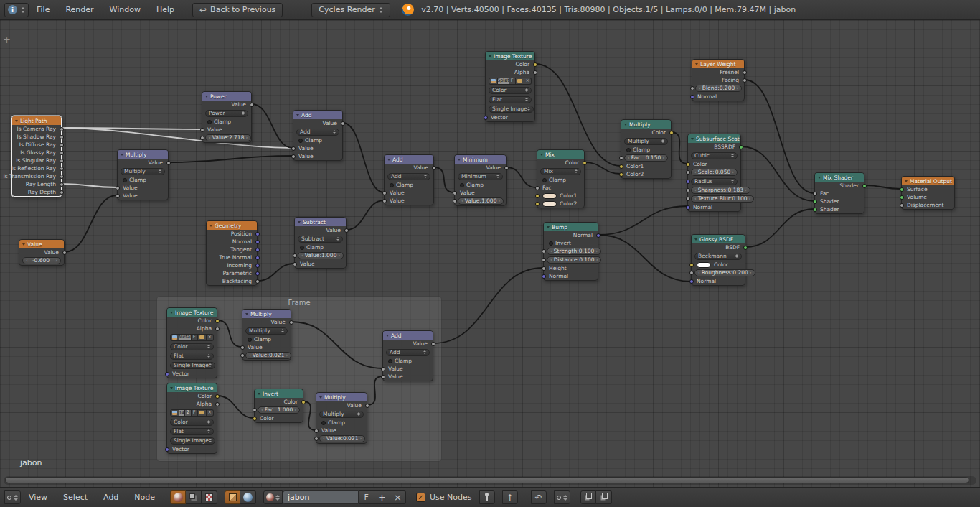  Describe the element at coordinates (42, 244) in the screenshot. I see `node-header: Value` at that location.